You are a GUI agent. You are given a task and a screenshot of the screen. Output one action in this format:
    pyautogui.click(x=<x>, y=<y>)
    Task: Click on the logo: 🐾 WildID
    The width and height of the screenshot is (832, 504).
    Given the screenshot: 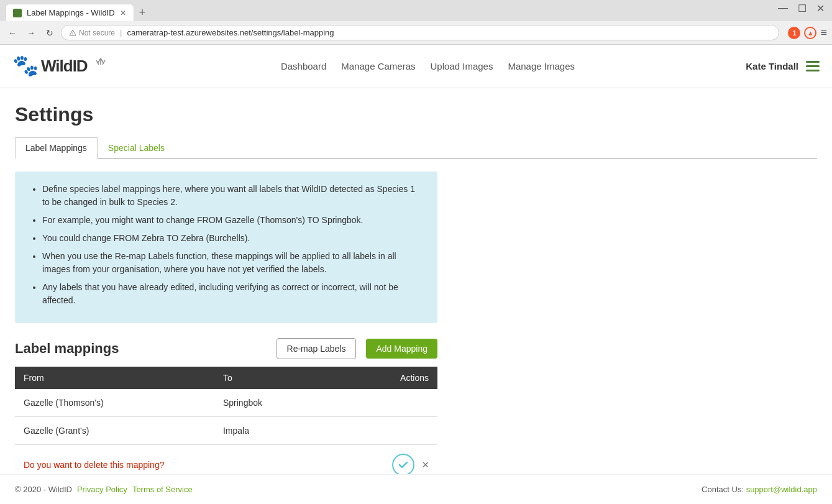 What is the action you would take?
    pyautogui.click(x=61, y=66)
    